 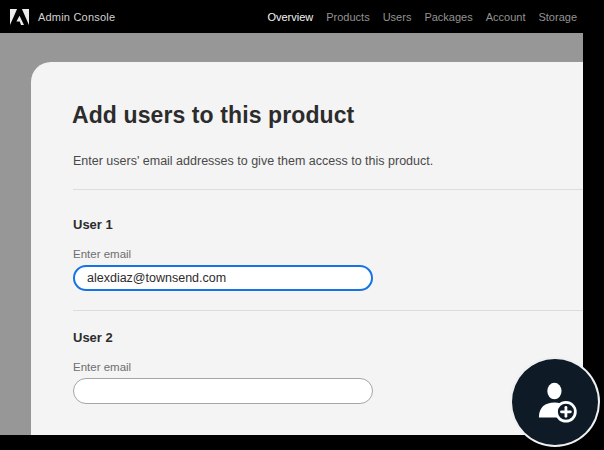 What do you see at coordinates (348, 17) in the screenshot?
I see `nav-item-products: Products` at bounding box center [348, 17].